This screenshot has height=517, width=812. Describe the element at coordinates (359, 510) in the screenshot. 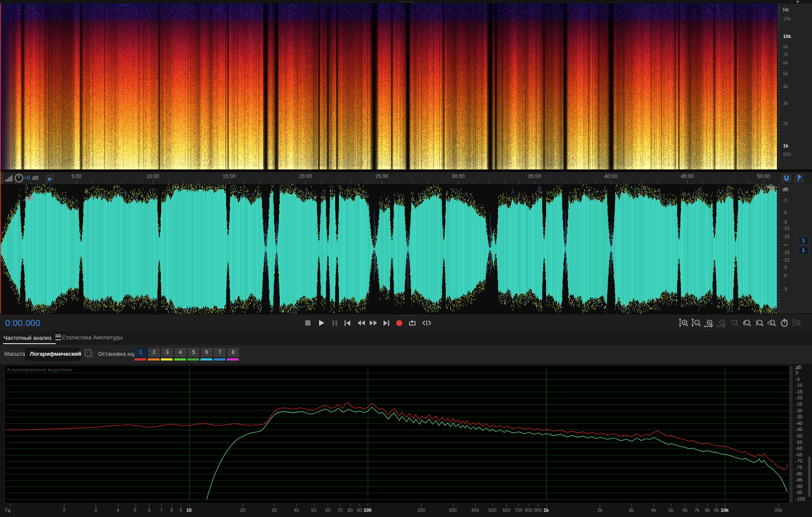

I see `frequency-axis-label: 90` at that location.